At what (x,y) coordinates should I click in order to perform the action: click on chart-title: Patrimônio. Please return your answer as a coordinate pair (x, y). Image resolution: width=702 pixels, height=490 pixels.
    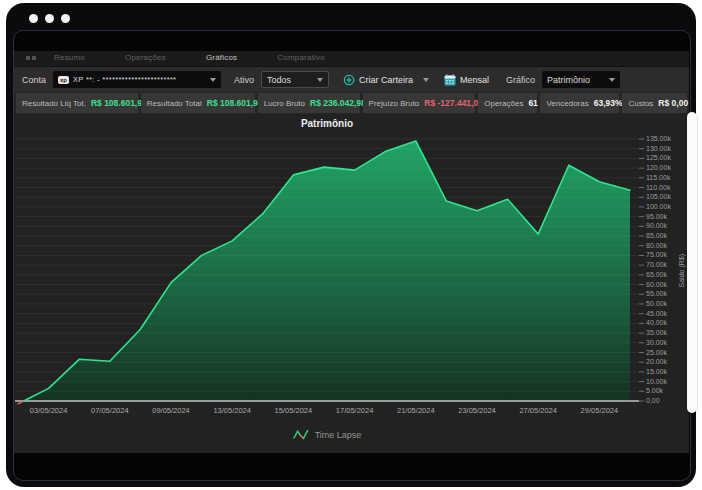
    Looking at the image, I should click on (327, 124).